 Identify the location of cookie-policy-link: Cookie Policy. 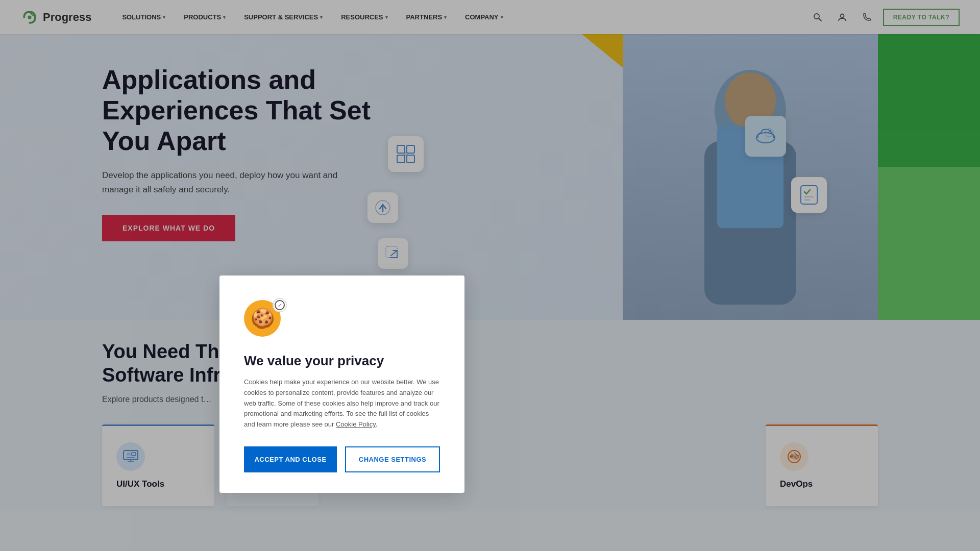
(356, 424).